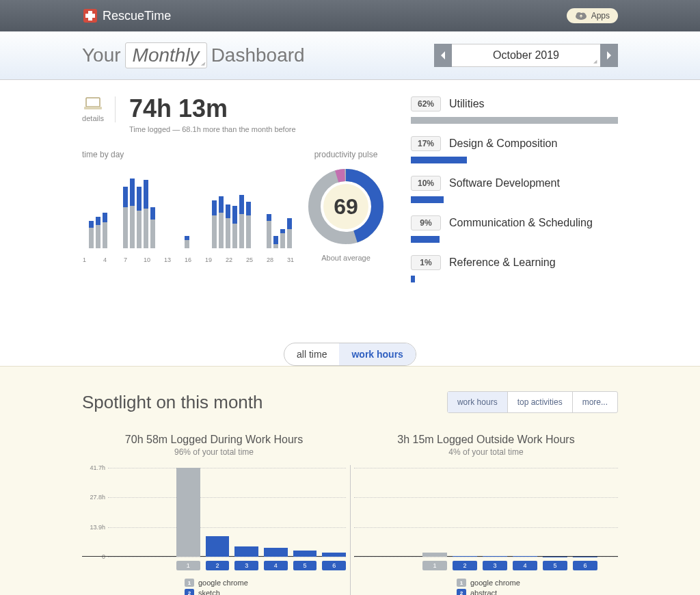 The image size is (700, 595). What do you see at coordinates (214, 452) in the screenshot?
I see `spotlight-left-sub: 96% of your total time` at bounding box center [214, 452].